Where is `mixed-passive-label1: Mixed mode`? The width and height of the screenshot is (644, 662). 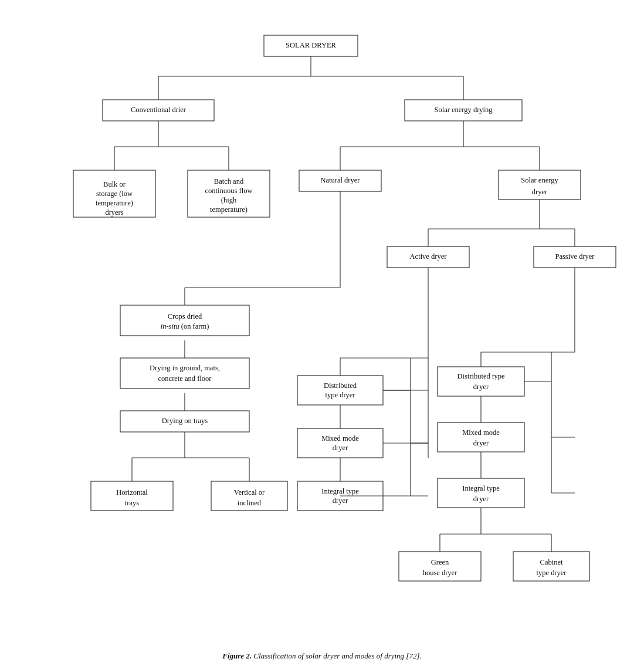
mixed-passive-label1: Mixed mode is located at coordinates (481, 433).